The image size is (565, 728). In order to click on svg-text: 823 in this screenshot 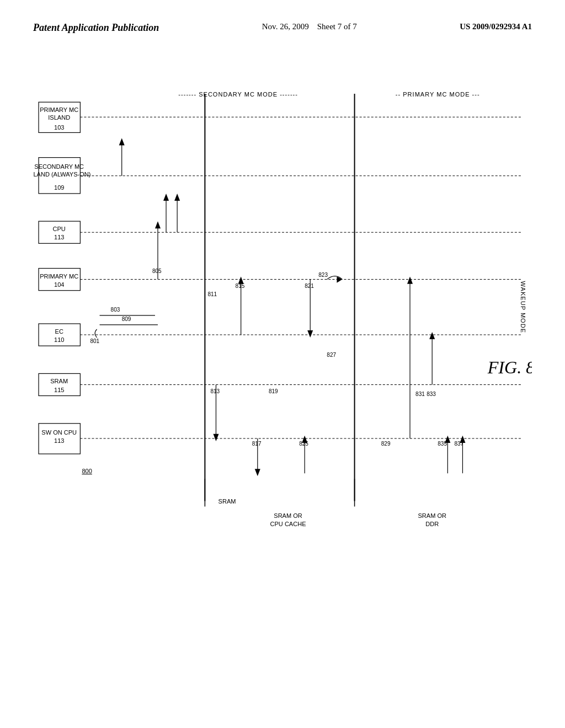, I will do `click(323, 275)`.